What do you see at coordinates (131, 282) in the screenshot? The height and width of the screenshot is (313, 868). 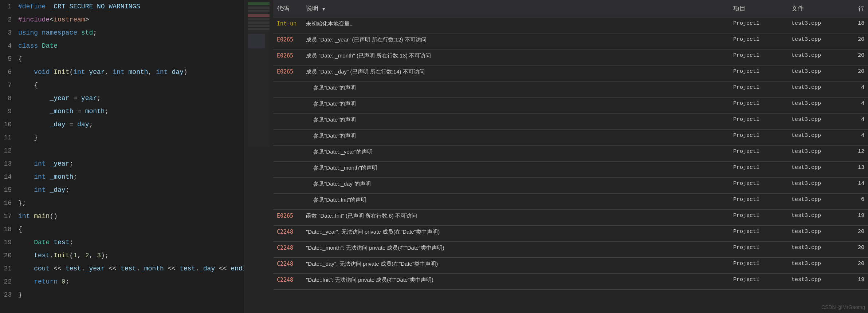 I see `code-line: return 0;` at bounding box center [131, 282].